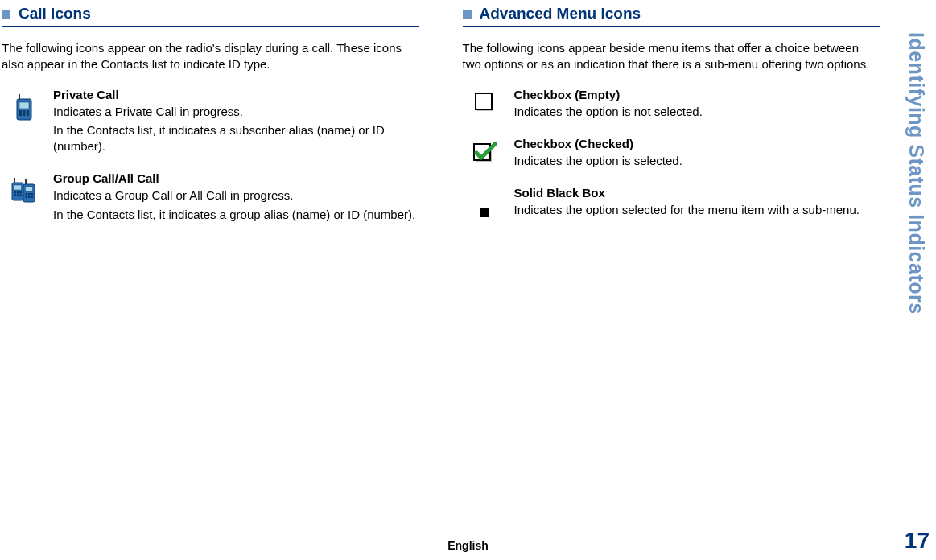  I want to click on side-tab: Identifying Status Indicators, so click(916, 174).